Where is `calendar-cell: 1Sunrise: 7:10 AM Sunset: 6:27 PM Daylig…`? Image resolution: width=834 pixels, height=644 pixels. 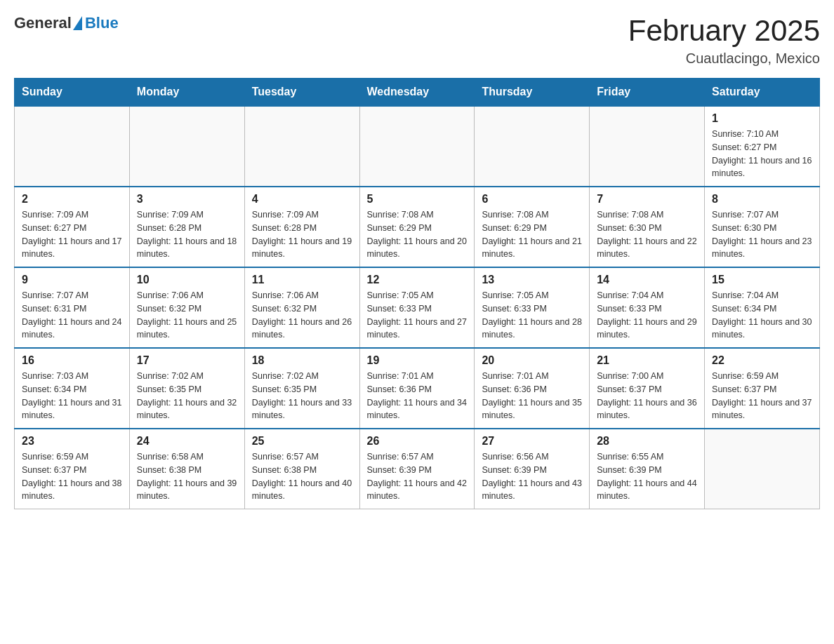
calendar-cell: 1Sunrise: 7:10 AM Sunset: 6:27 PM Daylig… is located at coordinates (762, 146).